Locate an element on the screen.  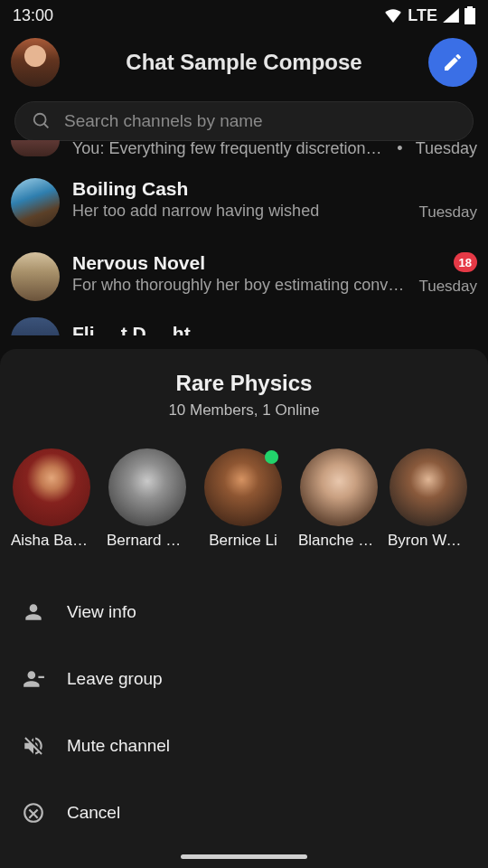
mute-icon is located at coordinates (33, 746).